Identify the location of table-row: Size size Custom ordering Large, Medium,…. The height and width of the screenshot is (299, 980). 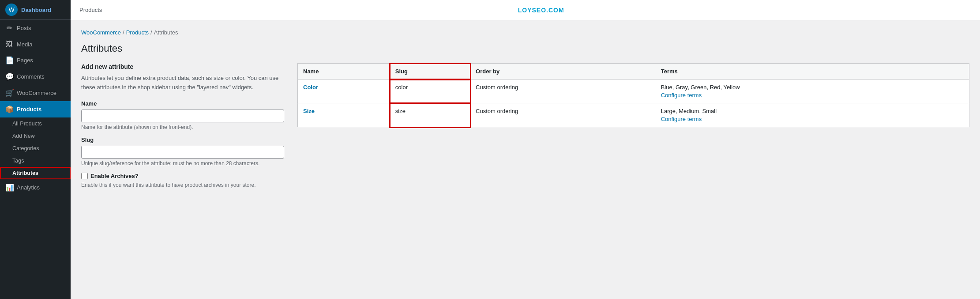
(634, 115).